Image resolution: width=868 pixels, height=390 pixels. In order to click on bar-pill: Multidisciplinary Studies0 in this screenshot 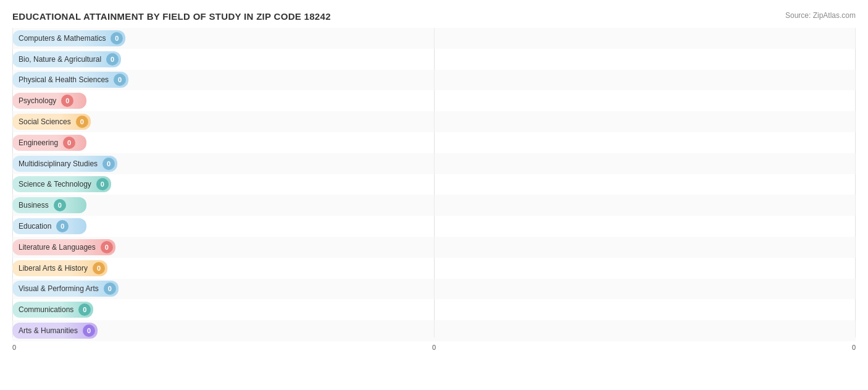, I will do `click(65, 164)`.